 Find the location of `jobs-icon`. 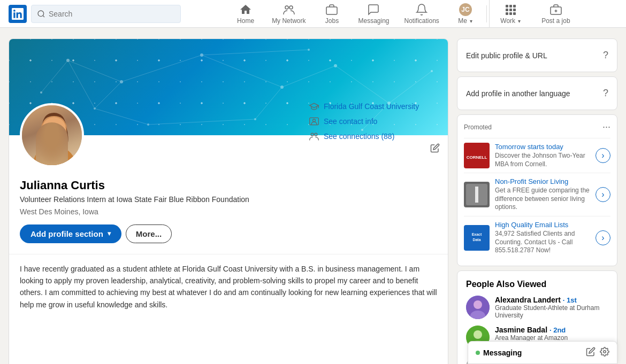

jobs-icon is located at coordinates (332, 10).